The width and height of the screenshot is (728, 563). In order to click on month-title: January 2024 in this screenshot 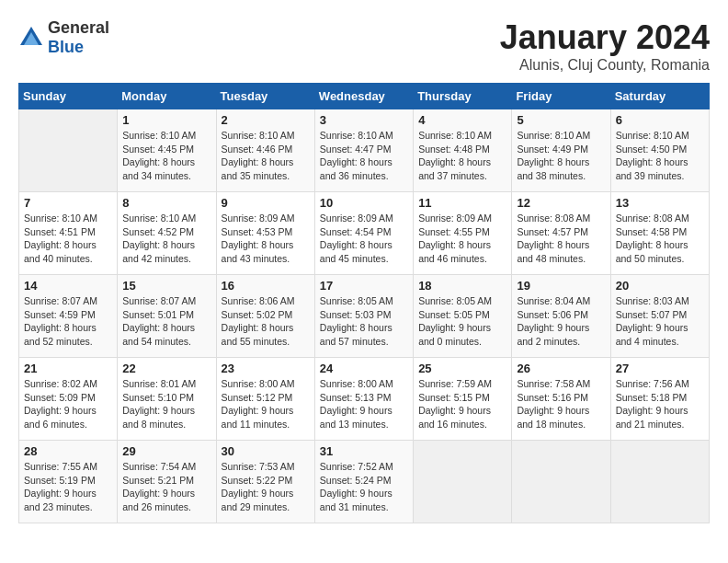, I will do `click(605, 38)`.